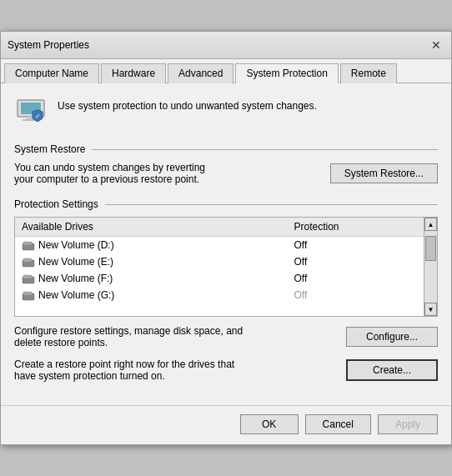 The width and height of the screenshot is (452, 476). Describe the element at coordinates (226, 173) in the screenshot. I see `restore-row: You can undo system changes by reverting…` at that location.